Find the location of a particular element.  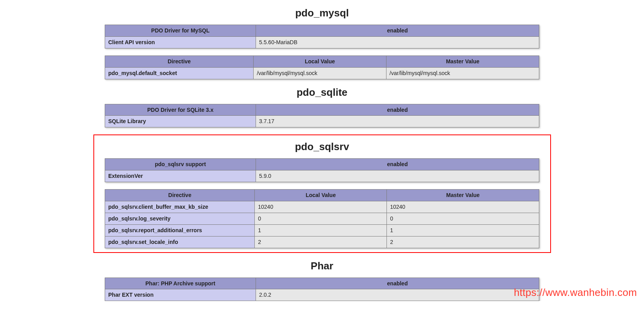

directive-local-value: 2 is located at coordinates (321, 242).